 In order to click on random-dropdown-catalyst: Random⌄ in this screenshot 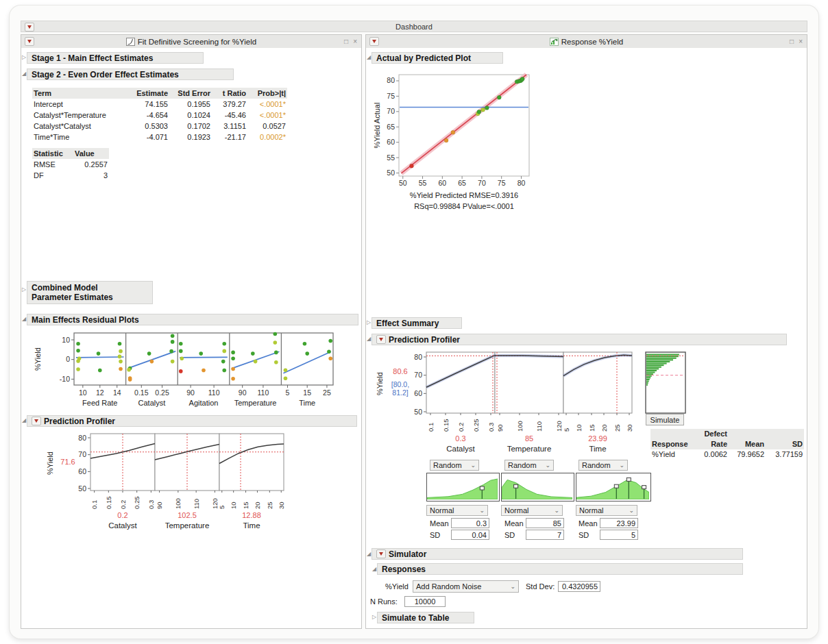, I will do `click(454, 465)`.